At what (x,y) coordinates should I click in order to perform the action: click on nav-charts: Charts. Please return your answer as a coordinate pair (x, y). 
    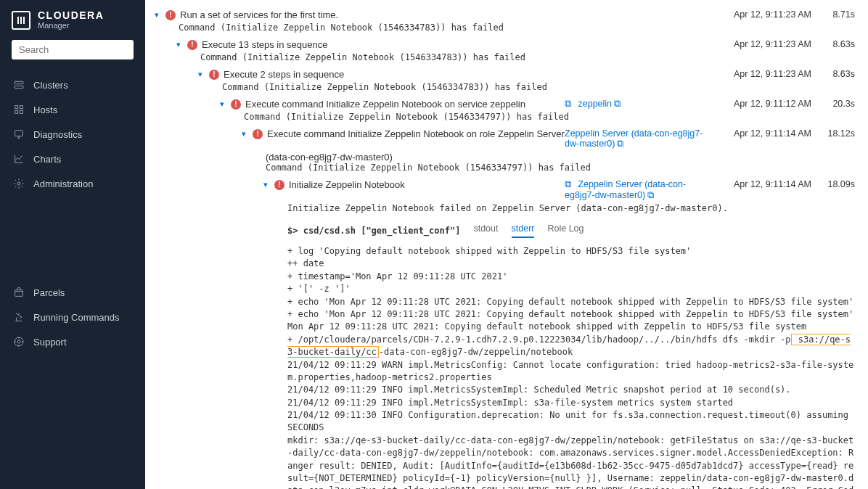
    Looking at the image, I should click on (73, 159).